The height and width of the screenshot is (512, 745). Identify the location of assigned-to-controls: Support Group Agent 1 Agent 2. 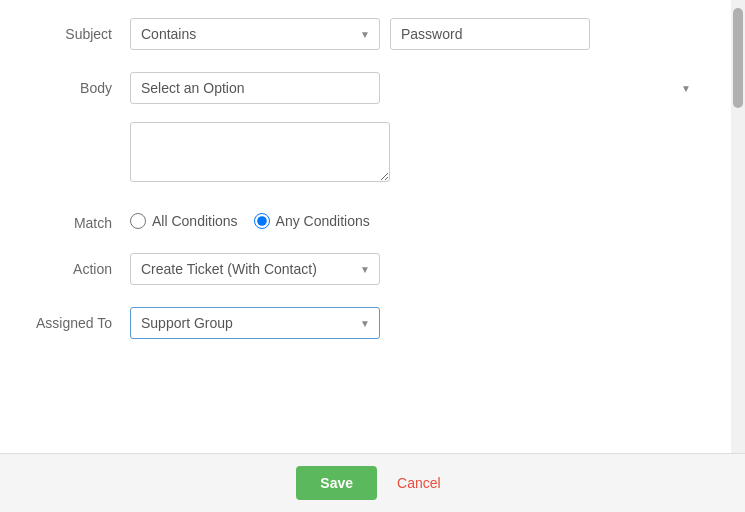
(416, 323).